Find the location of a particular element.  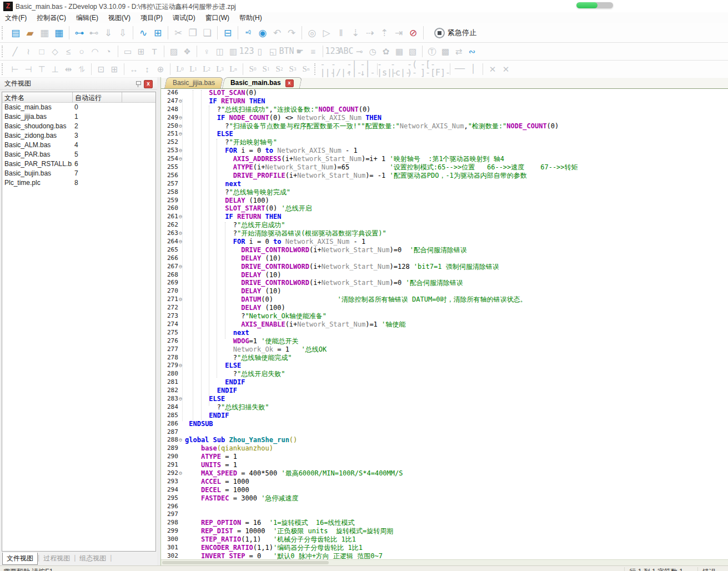

code-line-286: 286 ENDSUB is located at coordinates (444, 424).